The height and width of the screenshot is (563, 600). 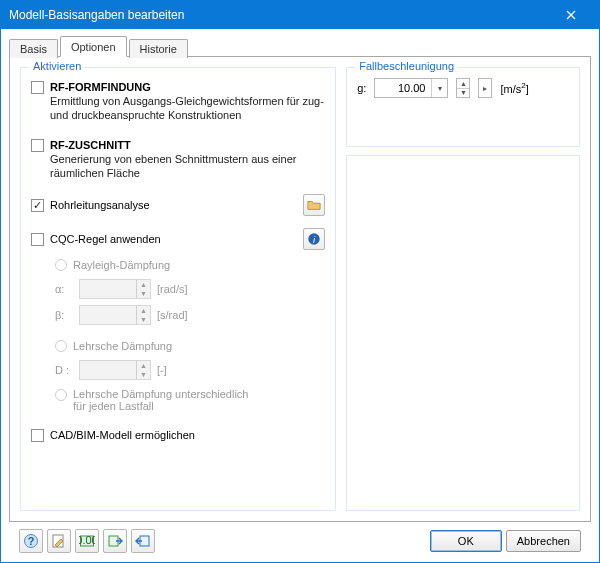 I want to click on close-button, so click(x=571, y=15).